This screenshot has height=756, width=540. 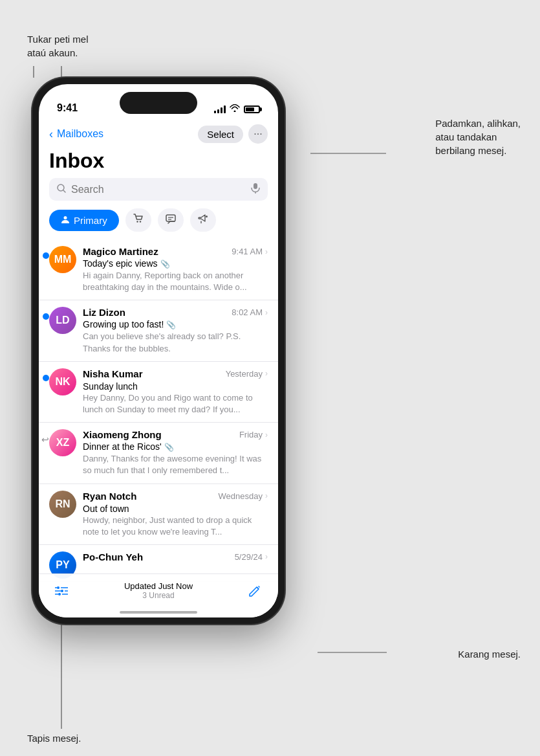 What do you see at coordinates (158, 103) in the screenshot?
I see `dynamic-island` at bounding box center [158, 103].